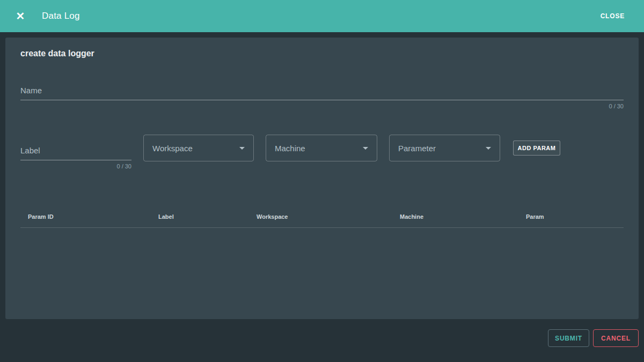  What do you see at coordinates (316, 148) in the screenshot?
I see `machine-select-label: Machine` at bounding box center [316, 148].